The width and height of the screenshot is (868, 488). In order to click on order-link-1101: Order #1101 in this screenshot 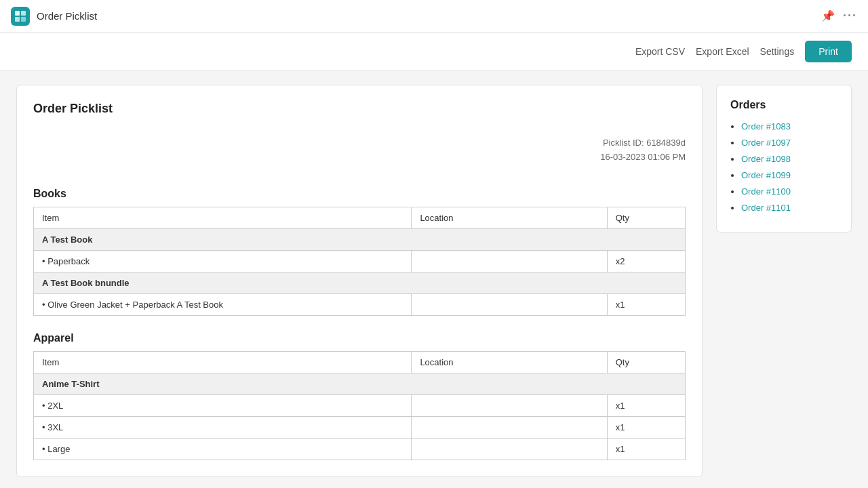, I will do `click(766, 207)`.